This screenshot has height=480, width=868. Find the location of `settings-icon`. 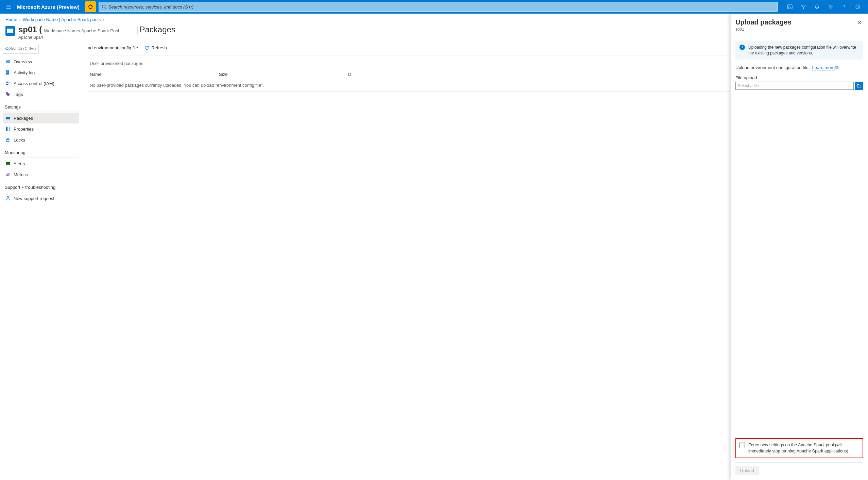

settings-icon is located at coordinates (831, 7).